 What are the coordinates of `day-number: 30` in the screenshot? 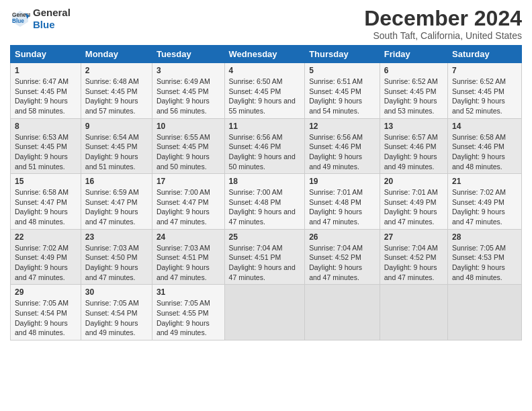 It's located at (117, 293).